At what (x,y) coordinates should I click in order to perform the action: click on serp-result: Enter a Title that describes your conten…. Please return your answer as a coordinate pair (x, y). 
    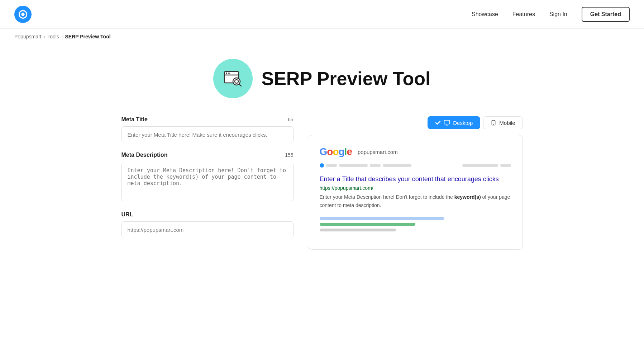
    Looking at the image, I should click on (415, 192).